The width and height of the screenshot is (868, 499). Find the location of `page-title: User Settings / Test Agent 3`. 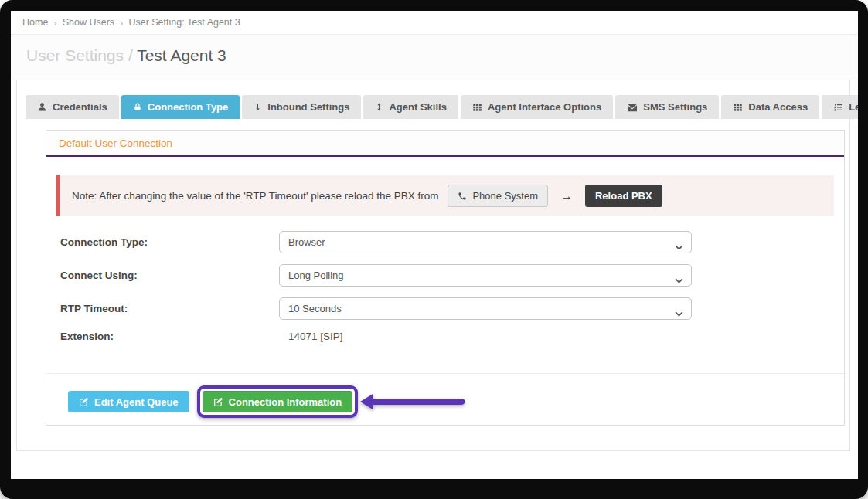

page-title: User Settings / Test Agent 3 is located at coordinates (434, 56).